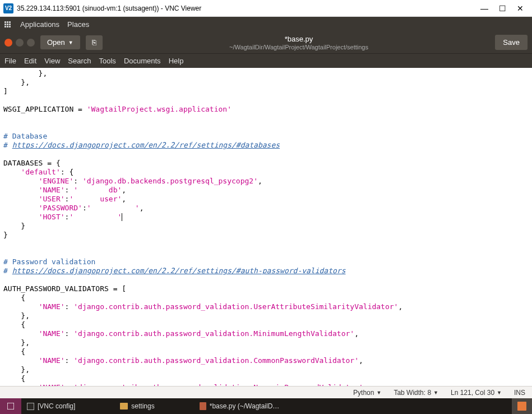 This screenshot has width=532, height=414. Describe the element at coordinates (8, 25) in the screenshot. I see `apps-grid-icon` at that location.